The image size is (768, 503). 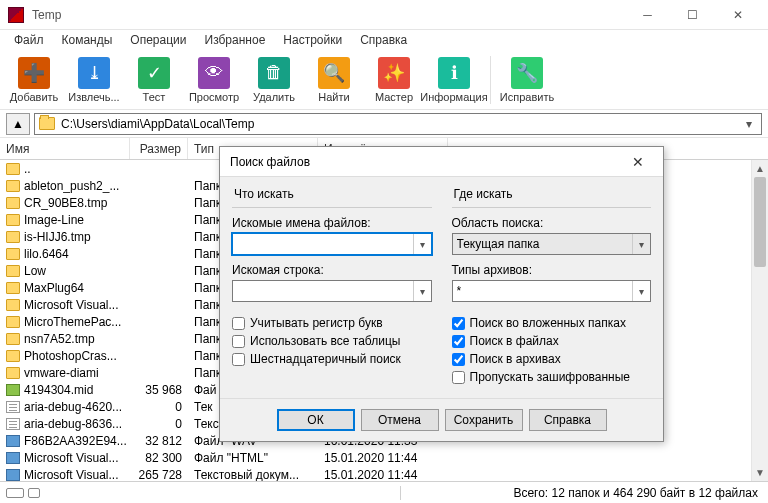 What do you see at coordinates (550, 377) in the screenshot?
I see `skipencrypted-label: Пропускать зашифрованные` at bounding box center [550, 377].